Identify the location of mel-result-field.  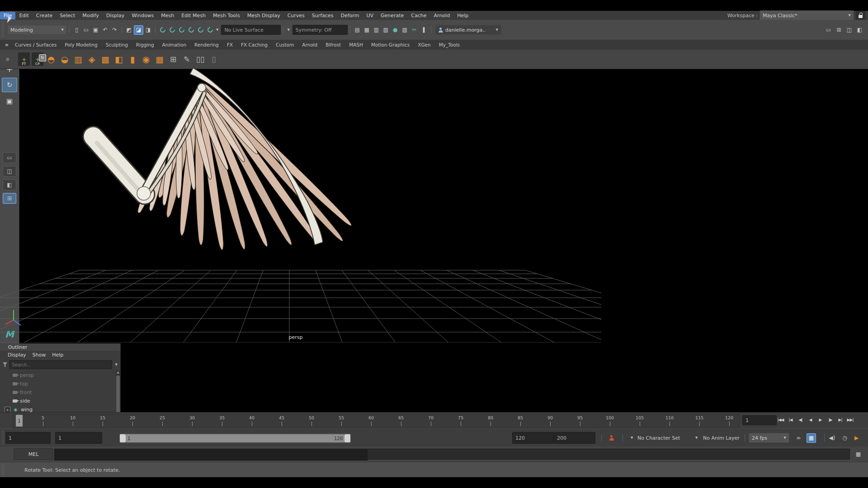
(609, 454).